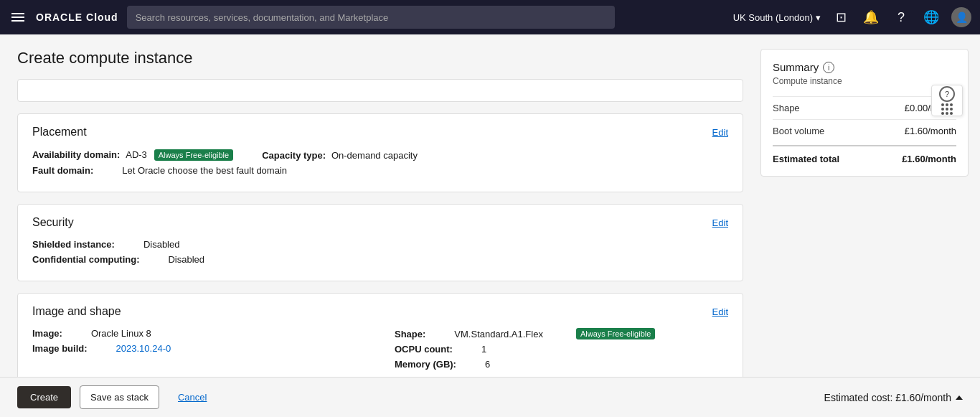 This screenshot has height=417, width=980. I want to click on shielded-instance-row: Shielded instance: Disabled, so click(380, 244).